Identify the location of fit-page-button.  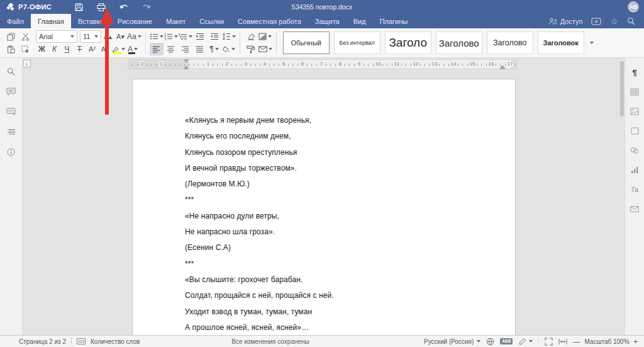
(548, 341).